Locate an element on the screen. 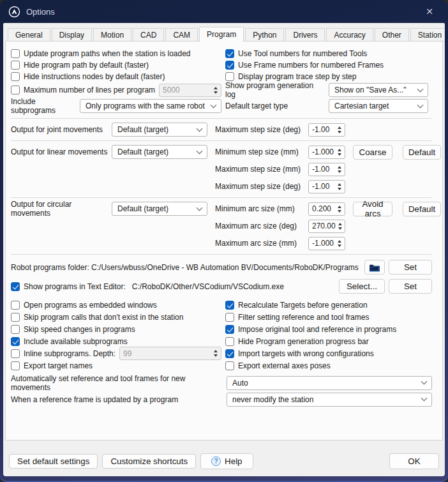  ref-update-select: never modify the station is located at coordinates (329, 400).